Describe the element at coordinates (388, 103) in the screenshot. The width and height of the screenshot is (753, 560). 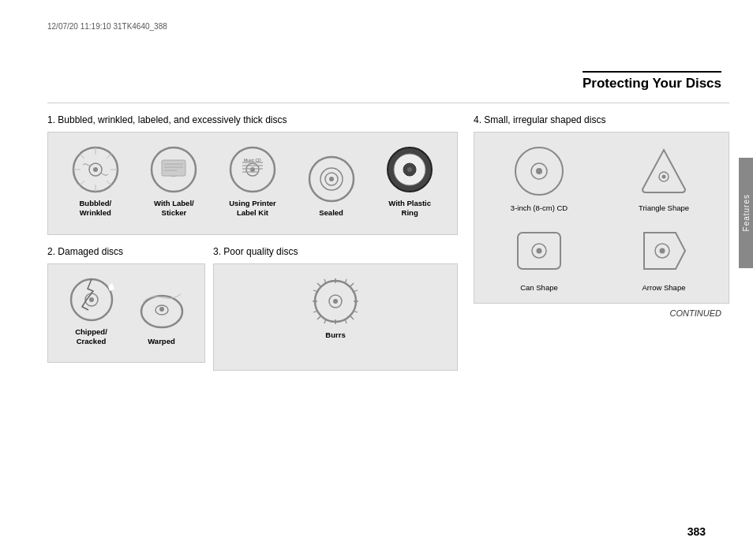
I see `divider` at that location.